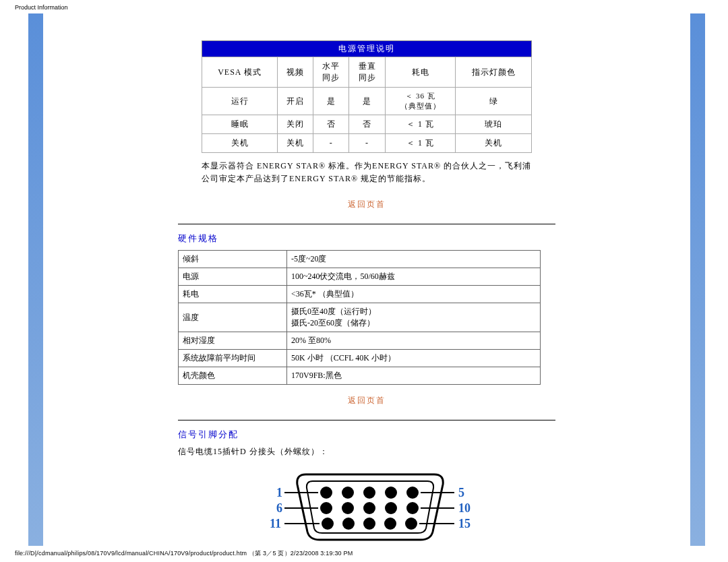 Image resolution: width=728 pixels, height=562 pixels. I want to click on back-to-top-link-2: 返回页首, so click(367, 400).